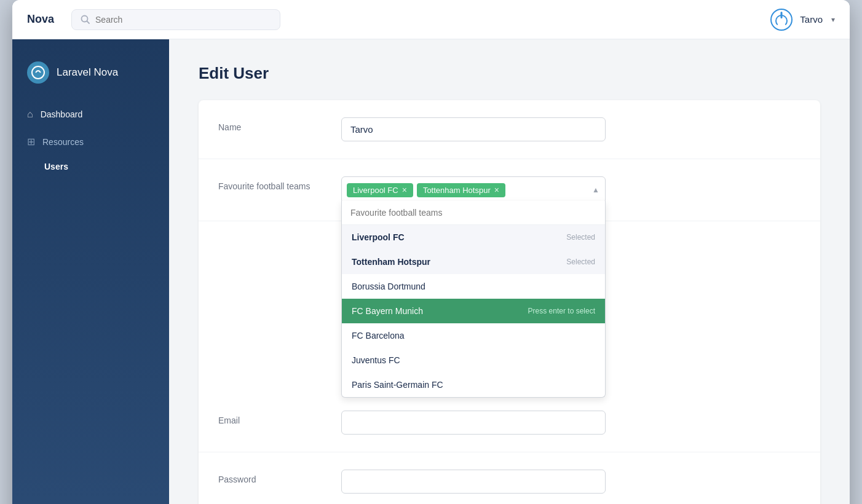 This screenshot has width=862, height=504. What do you see at coordinates (387, 311) in the screenshot?
I see `option-bayern-label: FC Bayern Munich` at bounding box center [387, 311].